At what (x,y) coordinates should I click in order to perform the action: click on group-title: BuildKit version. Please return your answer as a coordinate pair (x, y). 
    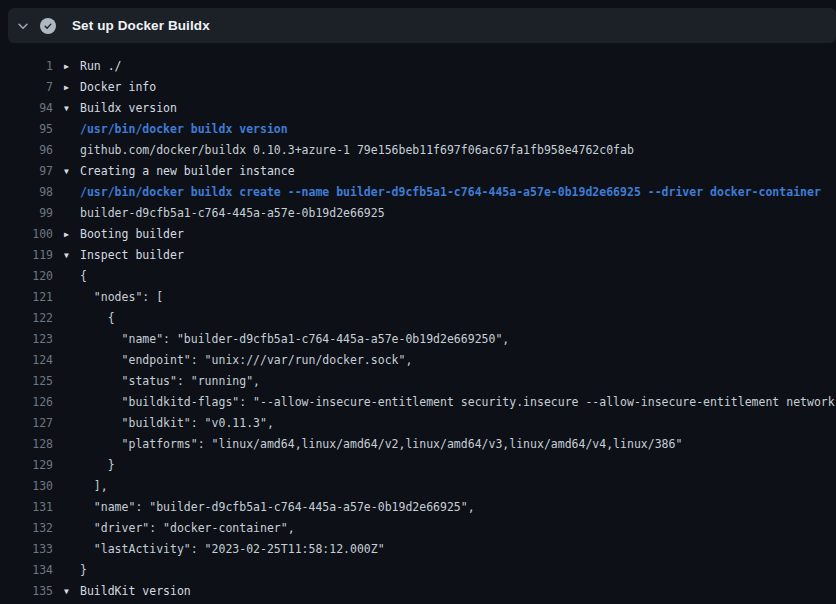
    Looking at the image, I should click on (136, 592).